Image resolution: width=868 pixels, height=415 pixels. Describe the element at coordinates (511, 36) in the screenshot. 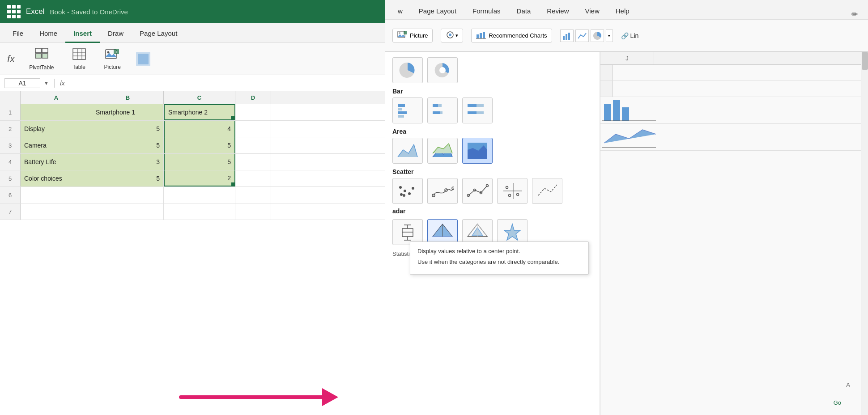

I see `recommended-charts-btn: Recommended Charts` at that location.